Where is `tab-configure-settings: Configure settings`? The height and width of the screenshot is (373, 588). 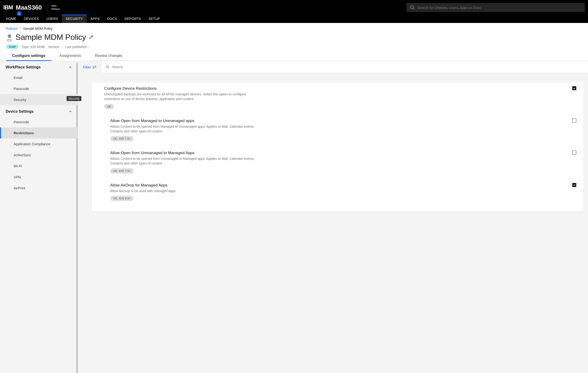 tab-configure-settings: Configure settings is located at coordinates (29, 56).